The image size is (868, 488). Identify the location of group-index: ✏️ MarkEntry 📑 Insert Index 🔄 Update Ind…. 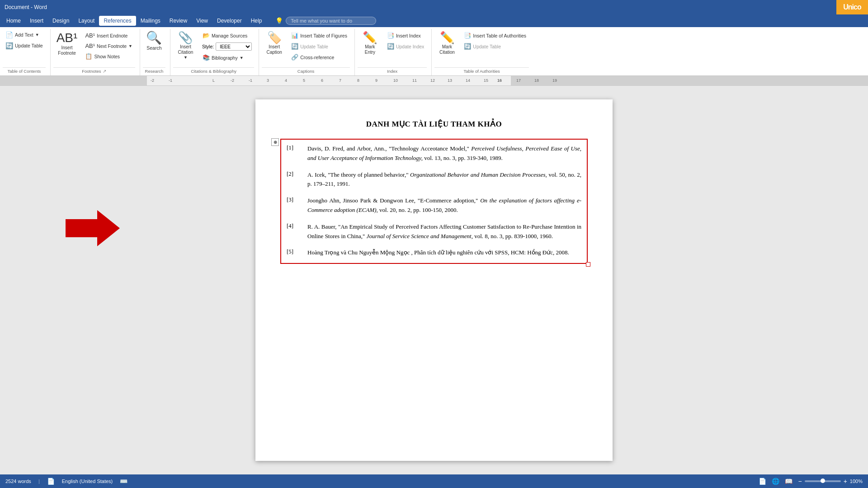
(395, 52).